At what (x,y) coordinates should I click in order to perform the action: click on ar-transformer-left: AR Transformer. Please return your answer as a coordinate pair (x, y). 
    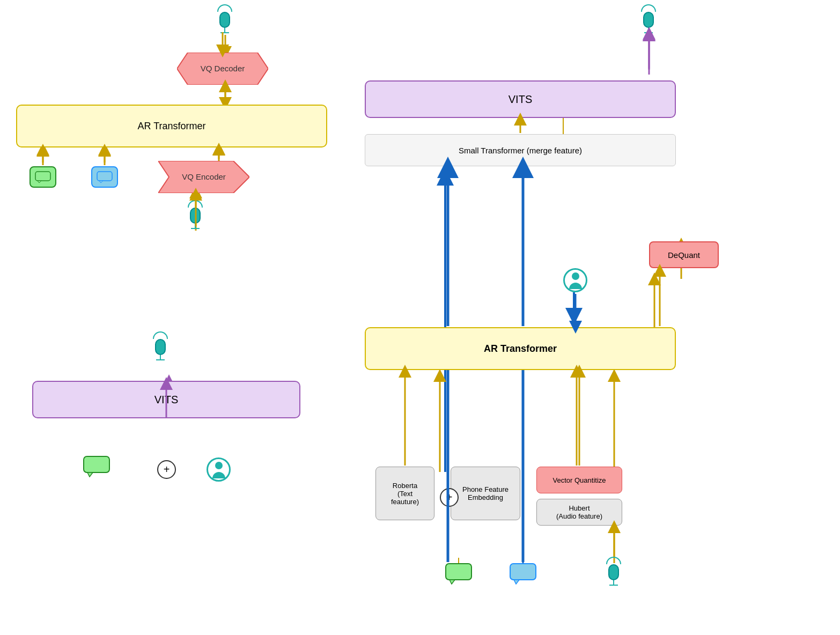
    Looking at the image, I should click on (172, 126).